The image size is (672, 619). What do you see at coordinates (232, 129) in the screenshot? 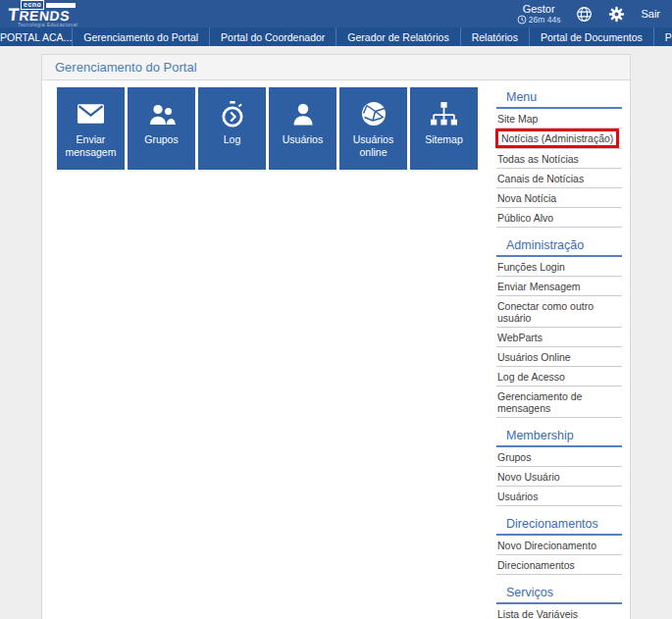
I see `tile-log: Log` at bounding box center [232, 129].